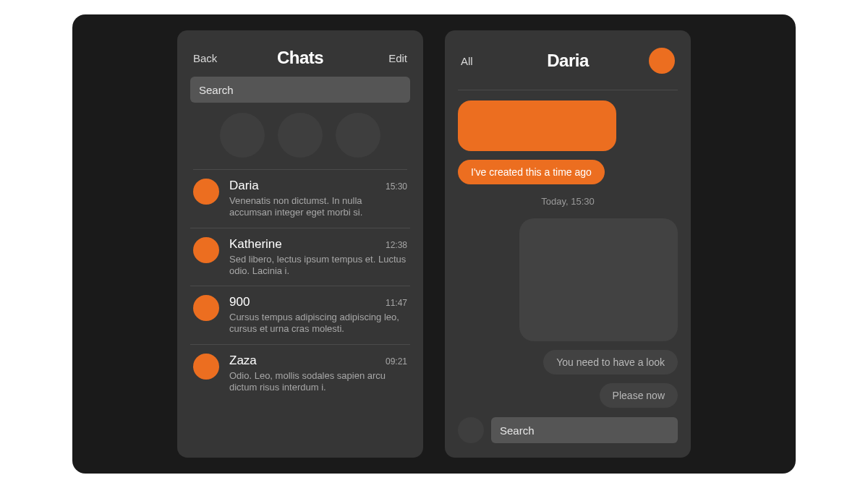 This screenshot has height=488, width=868. What do you see at coordinates (239, 302) in the screenshot?
I see `chat-name: 900` at bounding box center [239, 302].